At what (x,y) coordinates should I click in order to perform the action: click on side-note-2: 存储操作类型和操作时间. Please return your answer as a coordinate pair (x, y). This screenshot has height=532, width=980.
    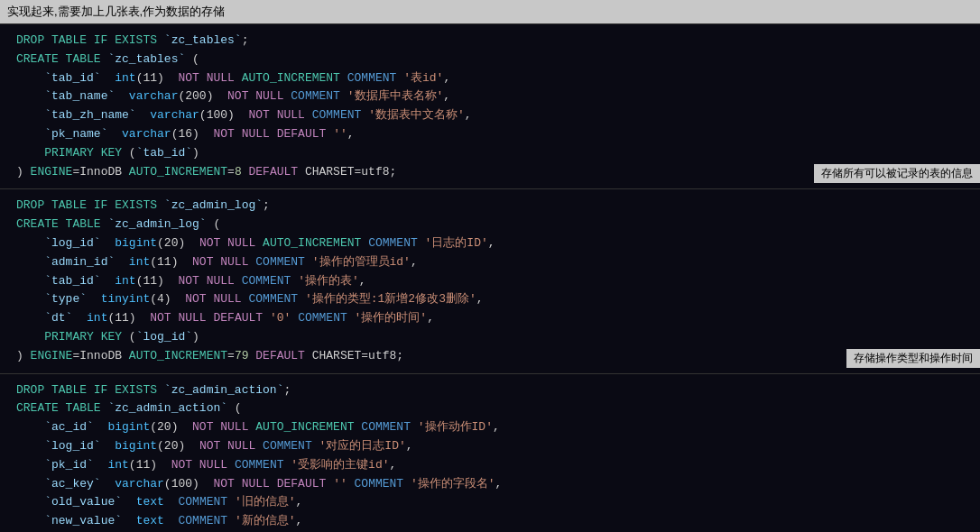
    Looking at the image, I should click on (913, 359).